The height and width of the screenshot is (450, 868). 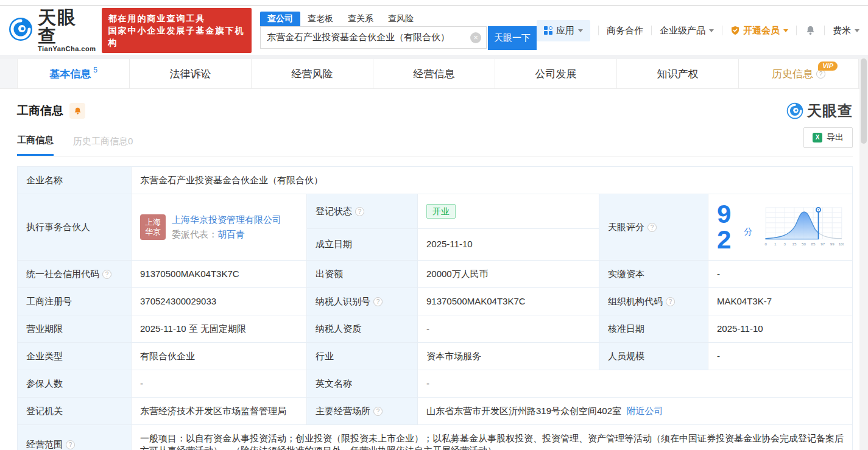 What do you see at coordinates (312, 74) in the screenshot?
I see `tab-operation-risk: 经营风险` at bounding box center [312, 74].